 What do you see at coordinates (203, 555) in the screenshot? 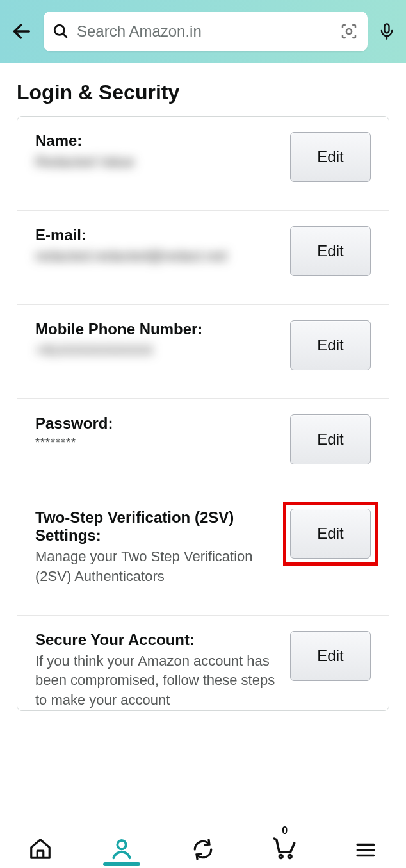
I see `row-2sv: Two-Step Verification (2SV) Settings: Ma…` at bounding box center [203, 555].